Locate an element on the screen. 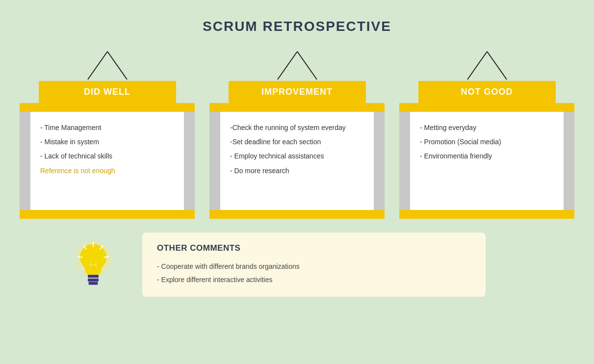 The height and width of the screenshot is (364, 594). list-item: - Explore different interactive activiti… is located at coordinates (314, 280).